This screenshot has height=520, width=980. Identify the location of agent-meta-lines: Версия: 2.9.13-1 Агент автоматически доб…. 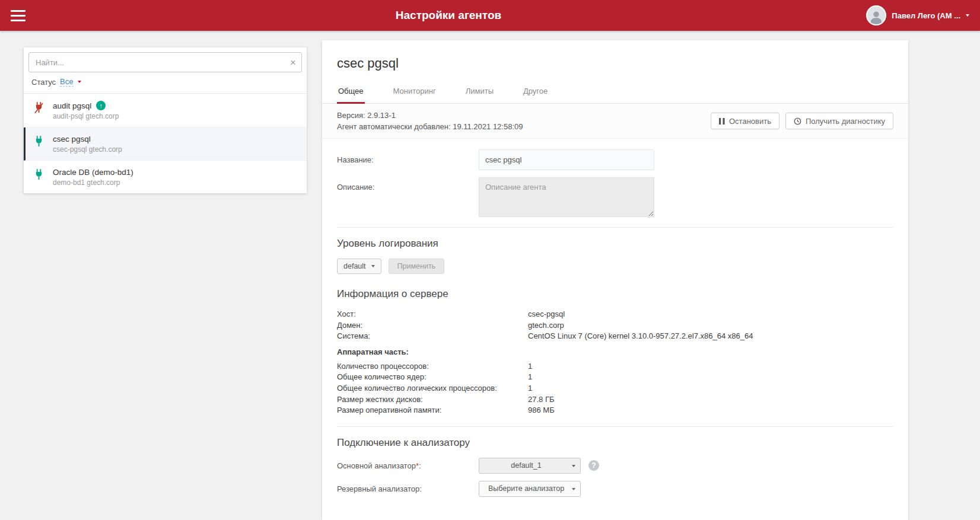
(430, 121).